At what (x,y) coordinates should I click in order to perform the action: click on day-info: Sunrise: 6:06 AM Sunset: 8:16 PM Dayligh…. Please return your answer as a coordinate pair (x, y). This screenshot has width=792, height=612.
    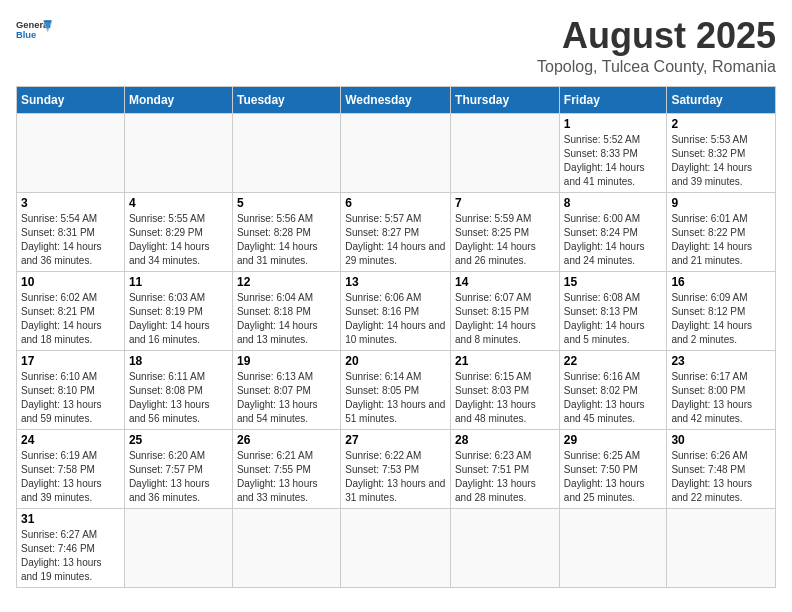
    Looking at the image, I should click on (396, 319).